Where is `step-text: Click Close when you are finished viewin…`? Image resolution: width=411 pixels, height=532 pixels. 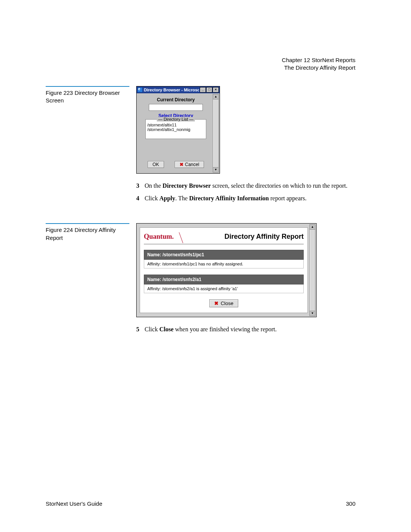
step-text: Click Close when you are finished viewin… is located at coordinates (211, 329).